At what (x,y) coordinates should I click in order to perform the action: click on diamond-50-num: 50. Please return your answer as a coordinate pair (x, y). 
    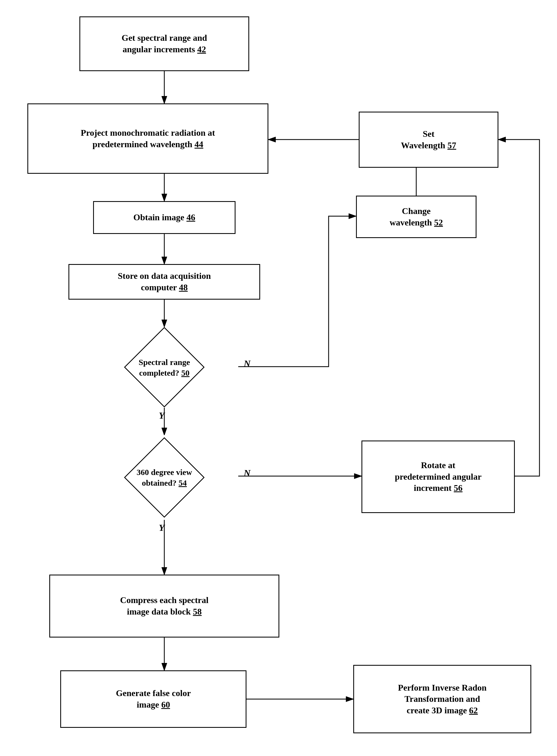
    Looking at the image, I should click on (185, 373).